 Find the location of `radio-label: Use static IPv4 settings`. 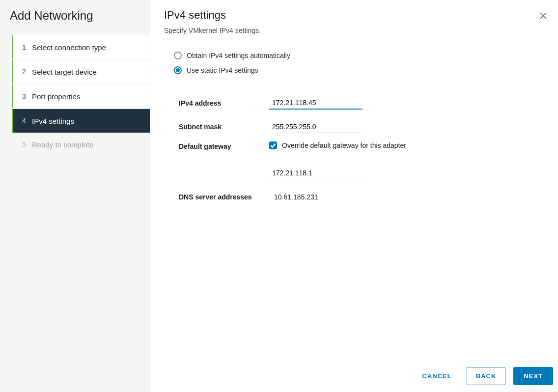

radio-label: Use static IPv4 settings is located at coordinates (223, 70).